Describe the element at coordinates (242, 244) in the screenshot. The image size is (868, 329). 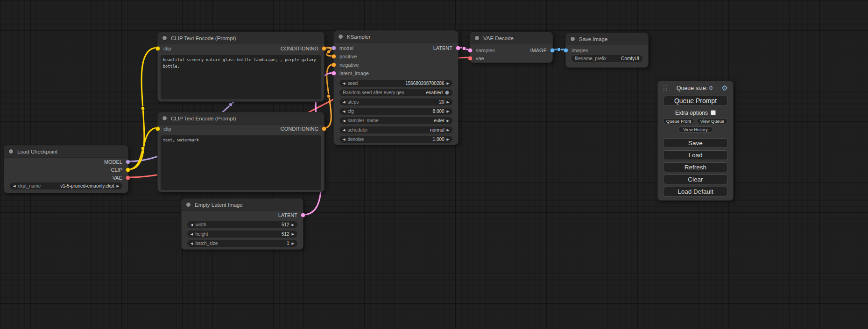
I see `batch-size-widget: ◀ batch_size 1 ▶` at that location.